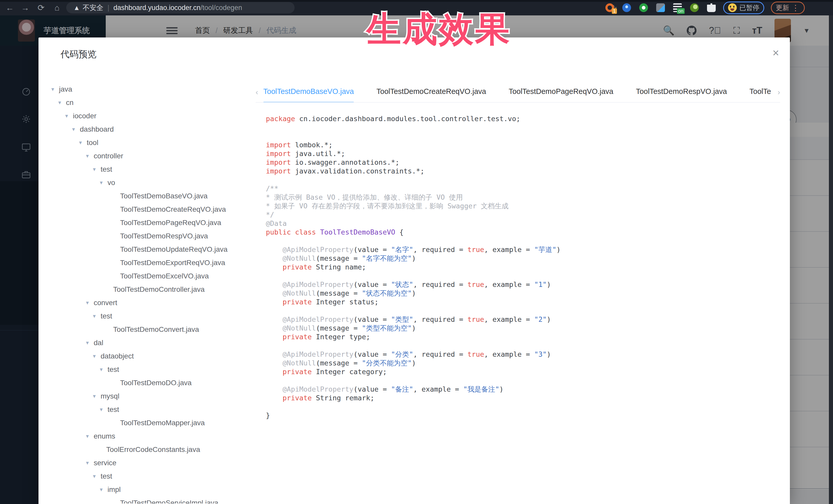  I want to click on browser-menu-icon: ⋮, so click(796, 8).